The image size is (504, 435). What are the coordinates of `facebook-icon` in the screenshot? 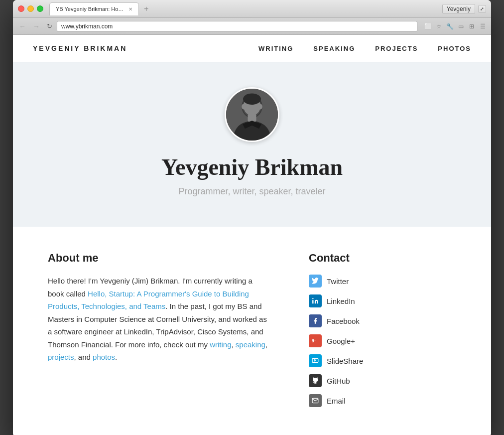 It's located at (315, 321).